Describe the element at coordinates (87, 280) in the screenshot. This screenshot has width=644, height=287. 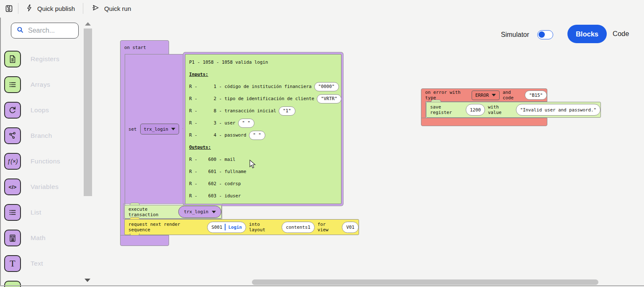
I see `scroll-down-arrow` at that location.